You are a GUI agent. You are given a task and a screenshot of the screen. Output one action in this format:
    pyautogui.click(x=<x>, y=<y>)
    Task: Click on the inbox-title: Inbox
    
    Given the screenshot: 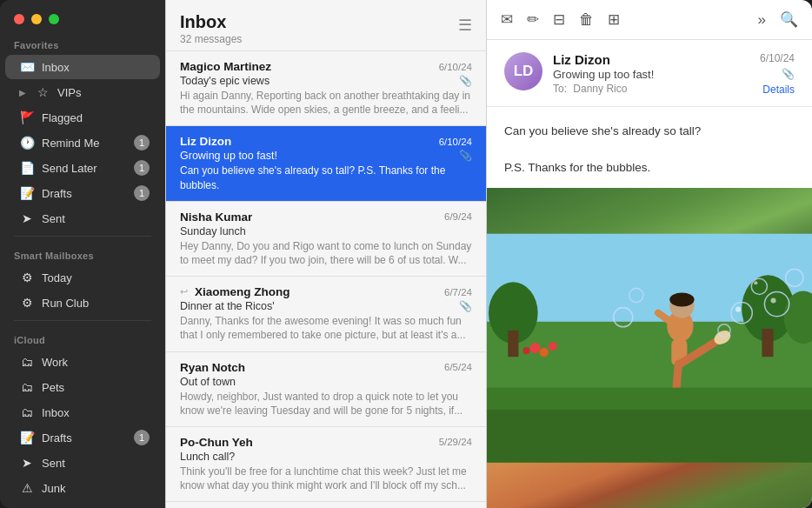 What is the action you would take?
    pyautogui.click(x=210, y=23)
    